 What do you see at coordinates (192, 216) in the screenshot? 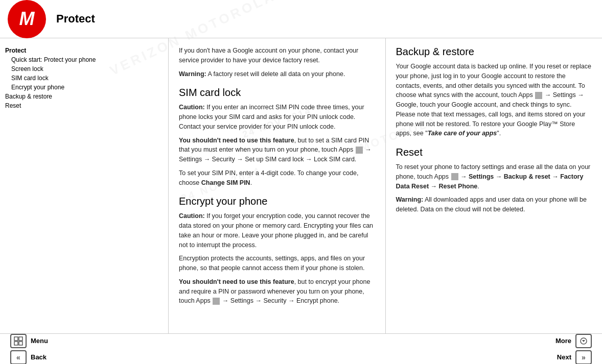
I see `encrypt-caution-label: Caution:` at bounding box center [192, 216].